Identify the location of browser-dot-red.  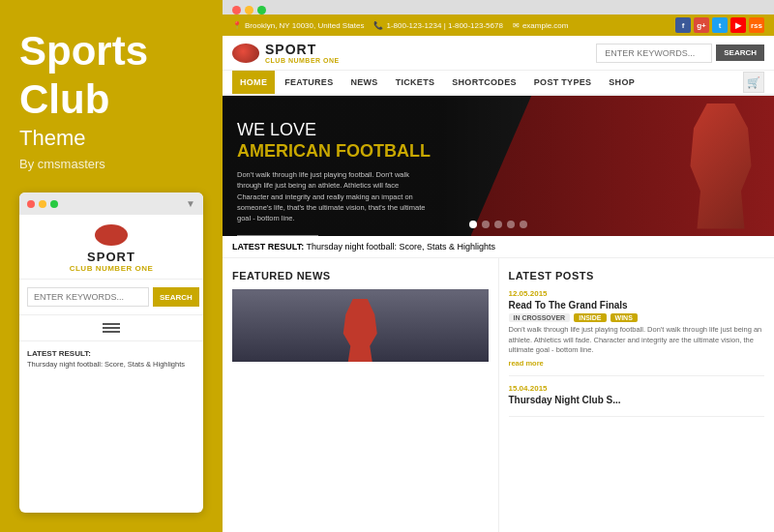
(236, 10).